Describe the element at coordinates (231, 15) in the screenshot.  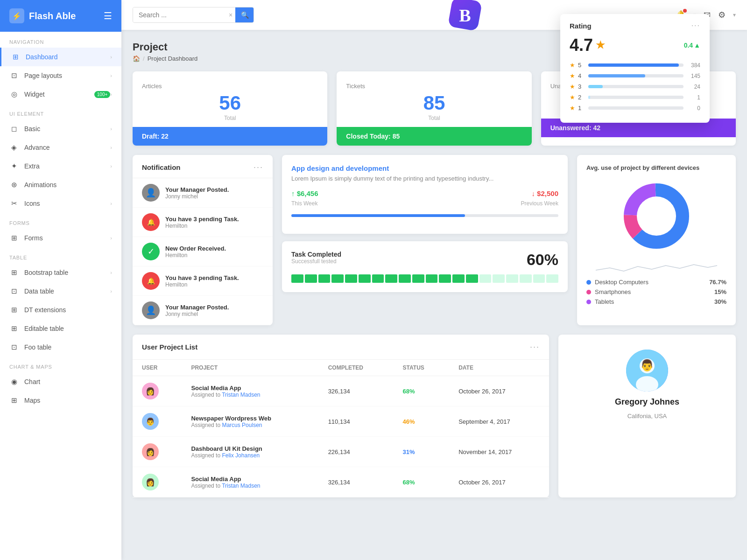
I see `search-clear-button: ×` at that location.